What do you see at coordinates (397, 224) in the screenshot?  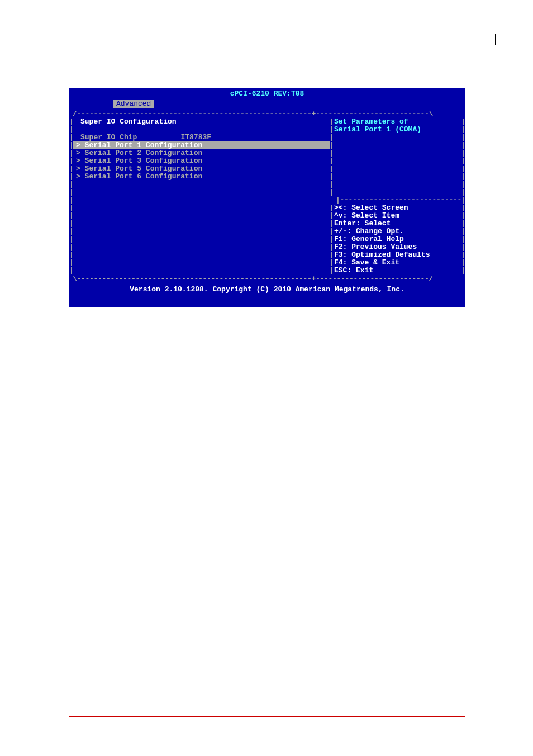 I see `key-enter-select: Enter: Select` at bounding box center [397, 224].